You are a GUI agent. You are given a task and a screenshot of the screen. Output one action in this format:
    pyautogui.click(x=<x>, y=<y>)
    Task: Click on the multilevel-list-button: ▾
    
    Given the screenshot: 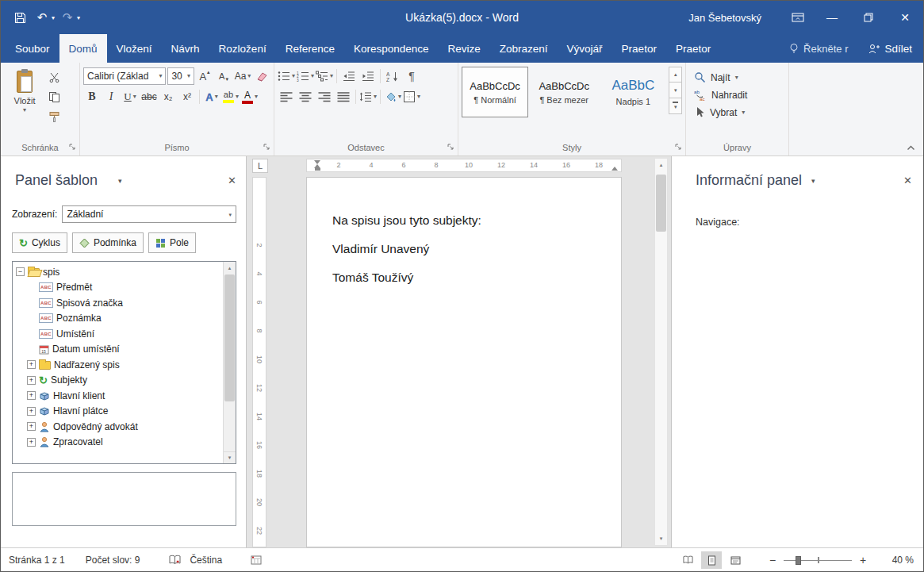 What is the action you would take?
    pyautogui.click(x=324, y=76)
    